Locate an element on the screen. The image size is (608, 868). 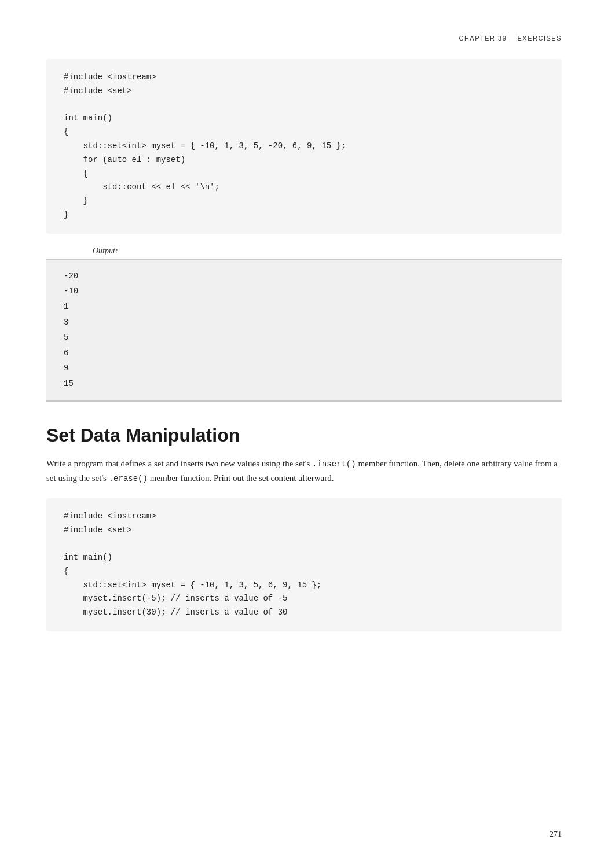
output-line-8: 15 is located at coordinates (304, 384).